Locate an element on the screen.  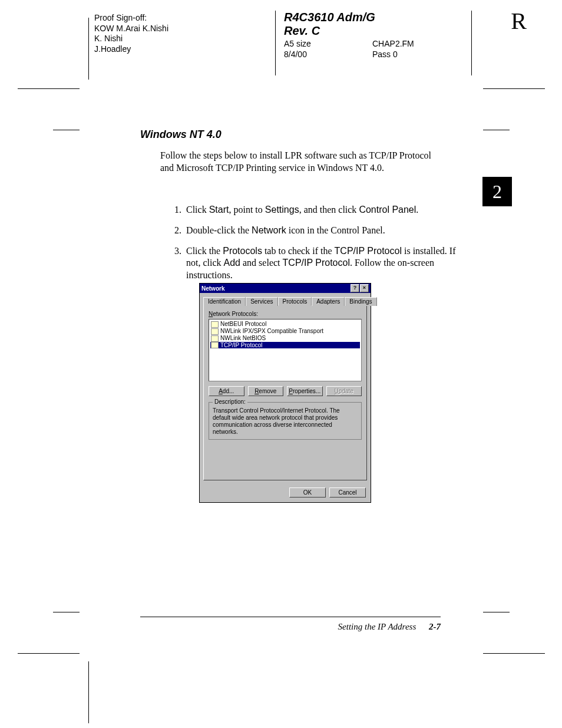
chapter-tab: 2 is located at coordinates (497, 192).